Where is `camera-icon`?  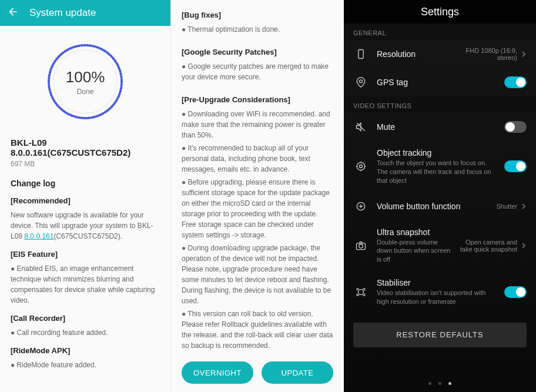 camera-icon is located at coordinates (361, 246).